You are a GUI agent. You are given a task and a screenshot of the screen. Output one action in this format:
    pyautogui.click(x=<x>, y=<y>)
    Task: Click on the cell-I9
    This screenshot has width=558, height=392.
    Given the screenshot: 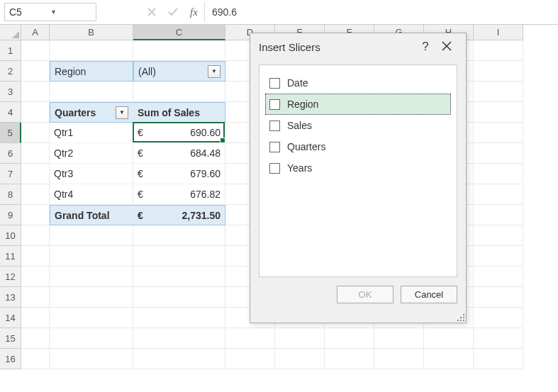 What is the action you would take?
    pyautogui.click(x=498, y=215)
    